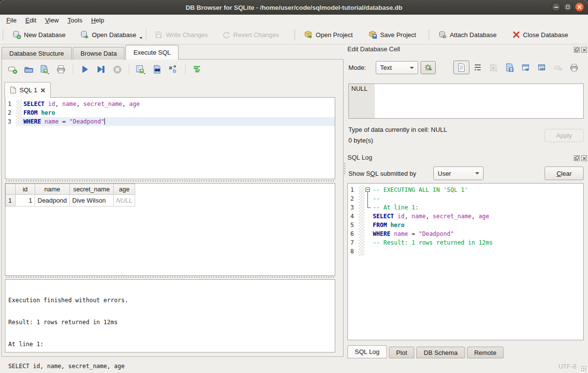  What do you see at coordinates (328, 35) in the screenshot?
I see `open-project-button: Open Project` at bounding box center [328, 35].